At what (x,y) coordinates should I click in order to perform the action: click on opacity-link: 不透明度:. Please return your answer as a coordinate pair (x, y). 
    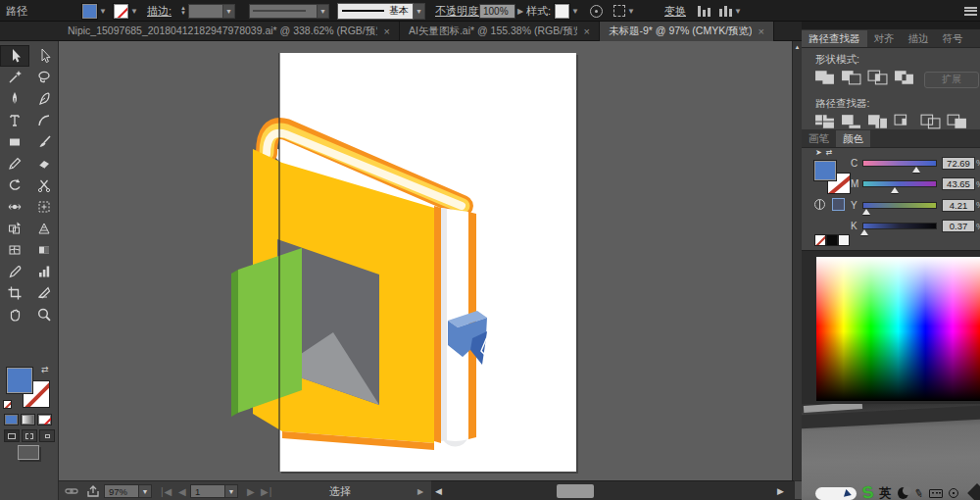
    Looking at the image, I should click on (459, 11).